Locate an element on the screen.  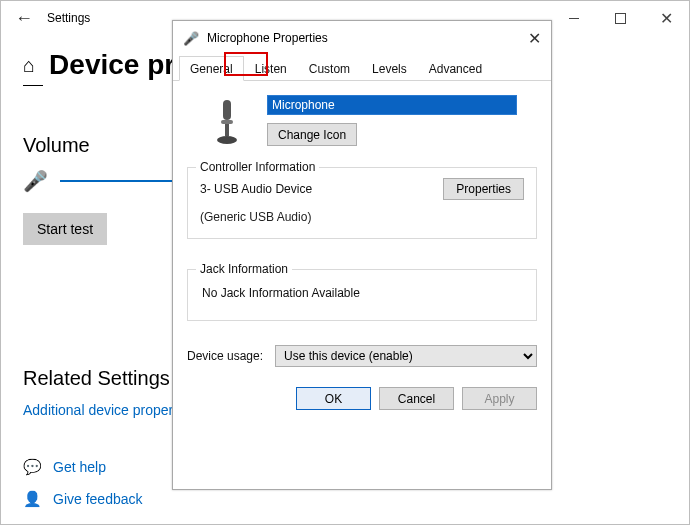
jack-info-text: No Jack Information Available is located at coordinates (362, 293).